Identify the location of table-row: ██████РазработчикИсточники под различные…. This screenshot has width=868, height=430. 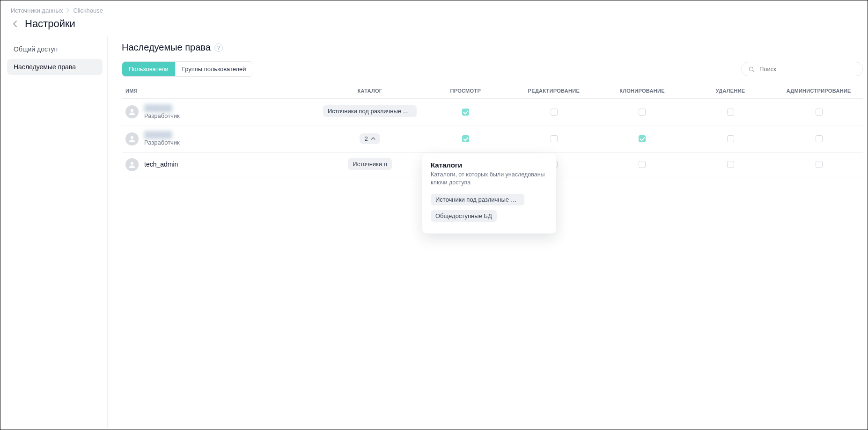
(493, 112).